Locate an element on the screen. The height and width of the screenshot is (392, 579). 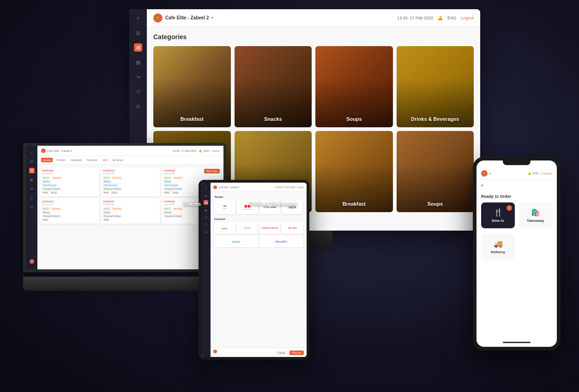
phone-hamburger: ≡ is located at coordinates (517, 185).